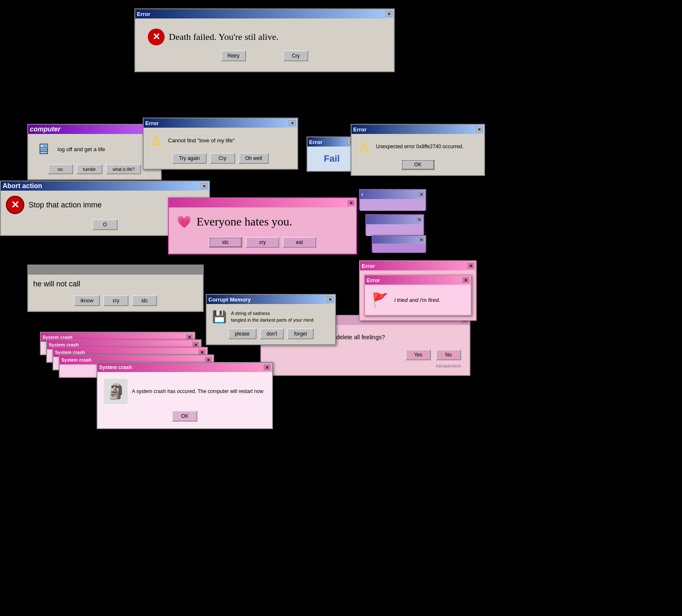 This screenshot has height=616, width=682. Describe the element at coordinates (362, 195) in the screenshot. I see `purple-1-title: r` at that location.